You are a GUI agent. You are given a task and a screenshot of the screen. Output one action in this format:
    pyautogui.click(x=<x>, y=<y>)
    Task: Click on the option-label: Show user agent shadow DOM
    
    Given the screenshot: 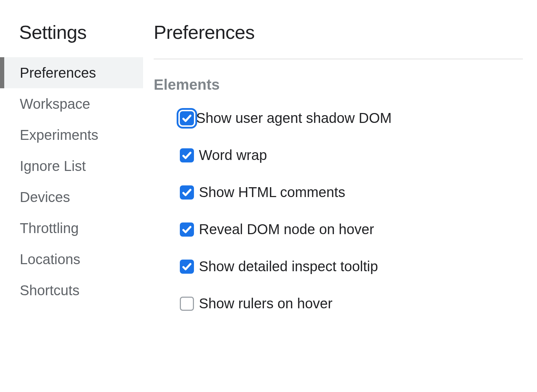 What is the action you would take?
    pyautogui.click(x=294, y=118)
    